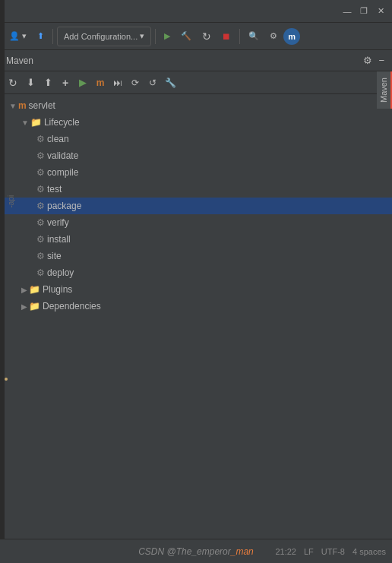 The height and width of the screenshot is (563, 392). Describe the element at coordinates (196, 552) in the screenshot. I see `status-bar-center: CSDN @The_emperor_man` at that location.